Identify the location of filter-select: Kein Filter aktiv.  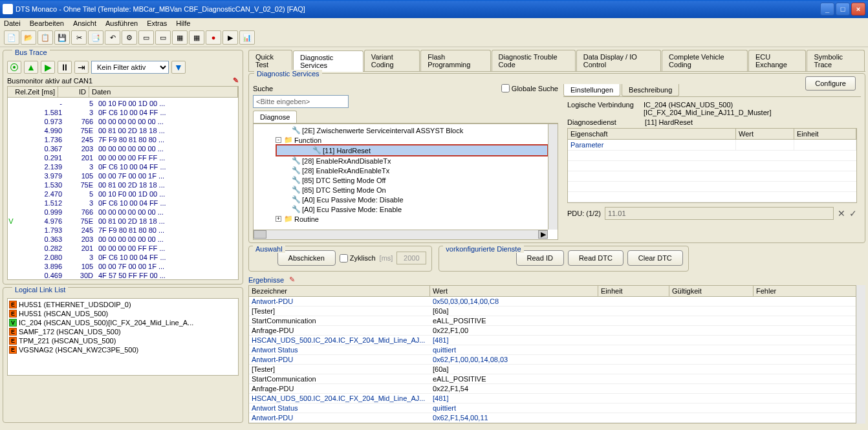
(130, 67).